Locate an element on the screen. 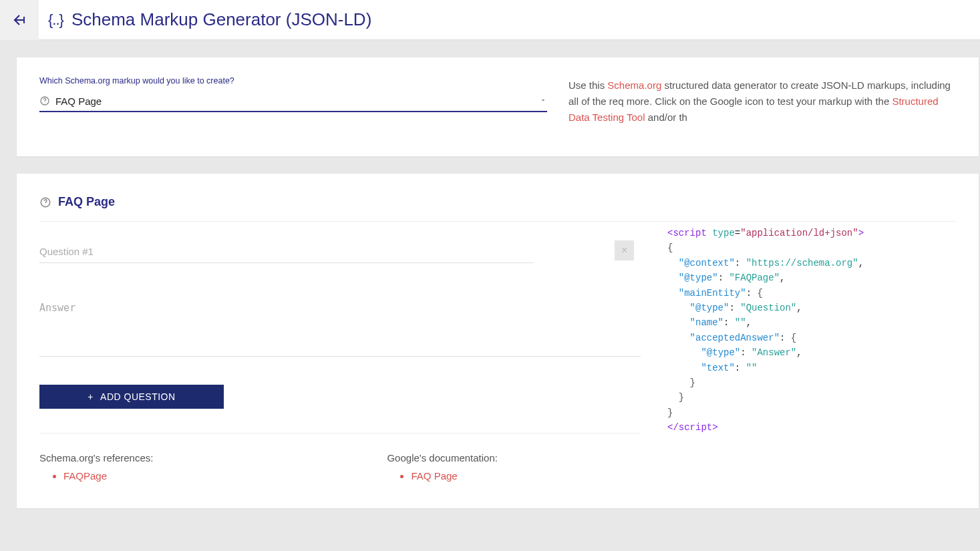 The height and width of the screenshot is (551, 980). divider is located at coordinates (340, 433).